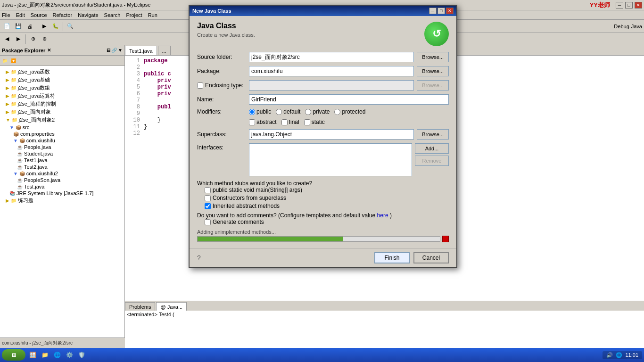  I want to click on modifier-protected: protected, so click(350, 112).